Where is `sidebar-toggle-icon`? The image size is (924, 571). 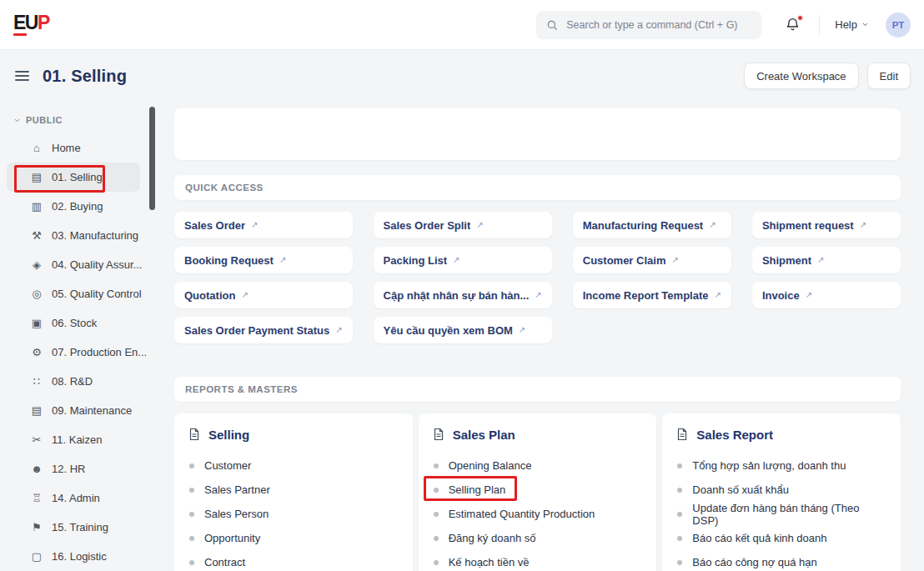
sidebar-toggle-icon is located at coordinates (22, 76).